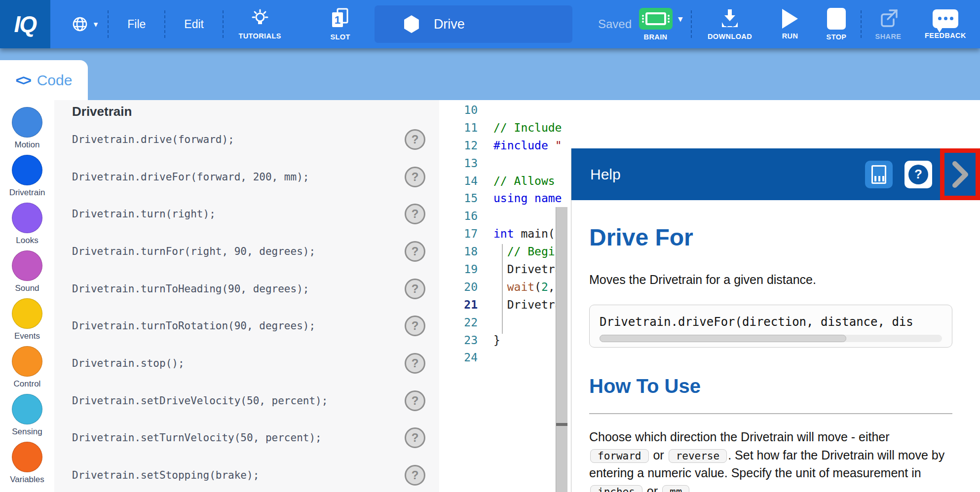  What do you see at coordinates (249, 140) in the screenshot?
I see `command-row: Drivetrain.drive(forward);?` at bounding box center [249, 140].